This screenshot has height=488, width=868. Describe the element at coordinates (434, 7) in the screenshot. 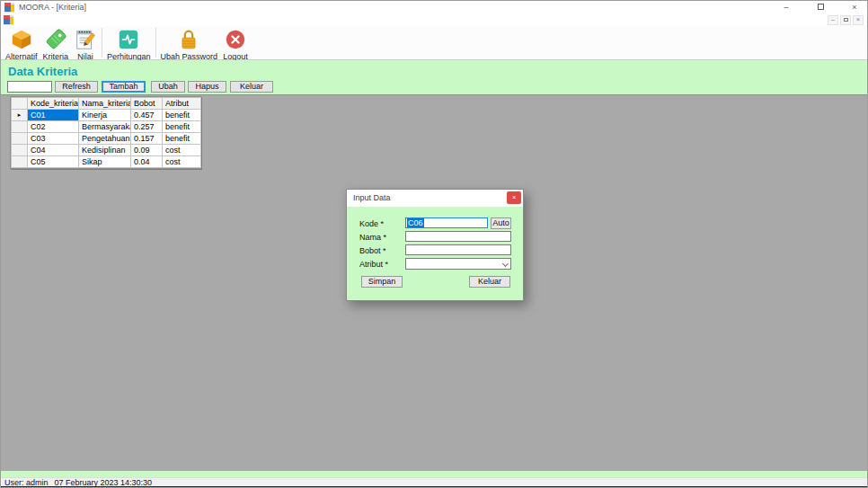

I see `title-bar: MOORA - [Kriteria] – ×` at that location.